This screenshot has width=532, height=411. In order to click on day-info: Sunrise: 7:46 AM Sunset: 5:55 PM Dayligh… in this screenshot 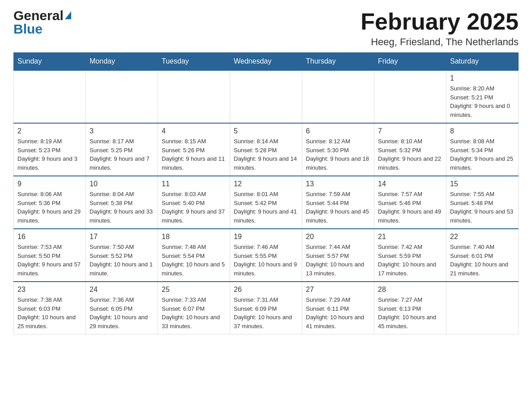, I will do `click(266, 260)`.